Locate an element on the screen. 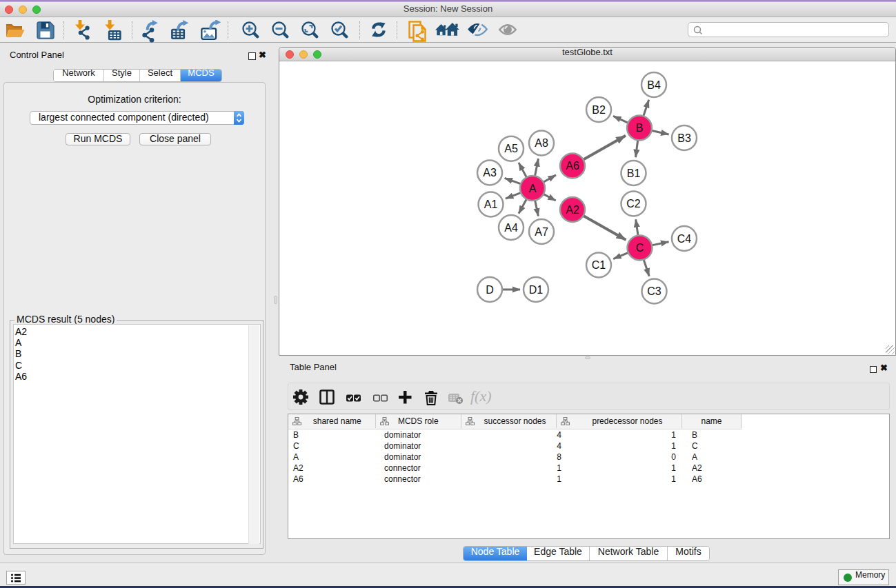  svg-text: C is located at coordinates (640, 248).